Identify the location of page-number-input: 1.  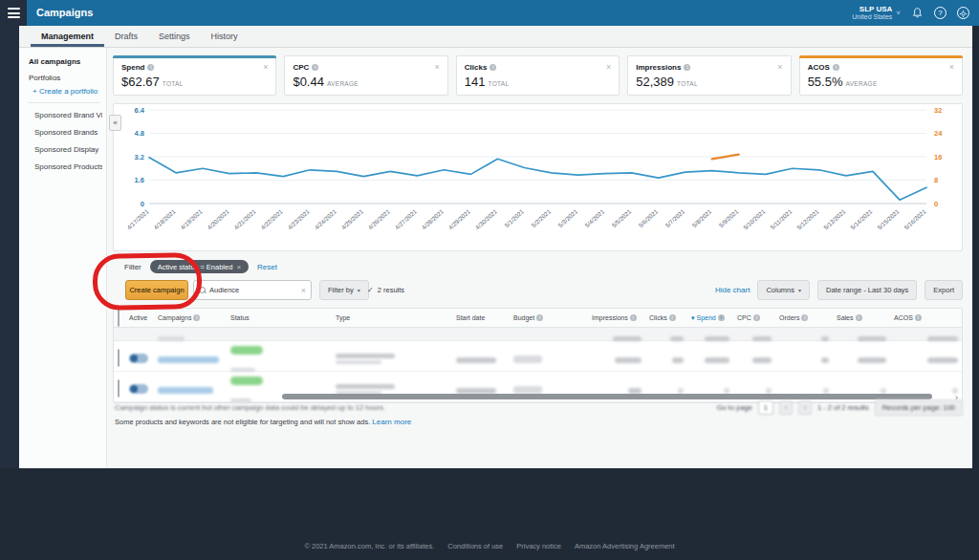
(766, 407).